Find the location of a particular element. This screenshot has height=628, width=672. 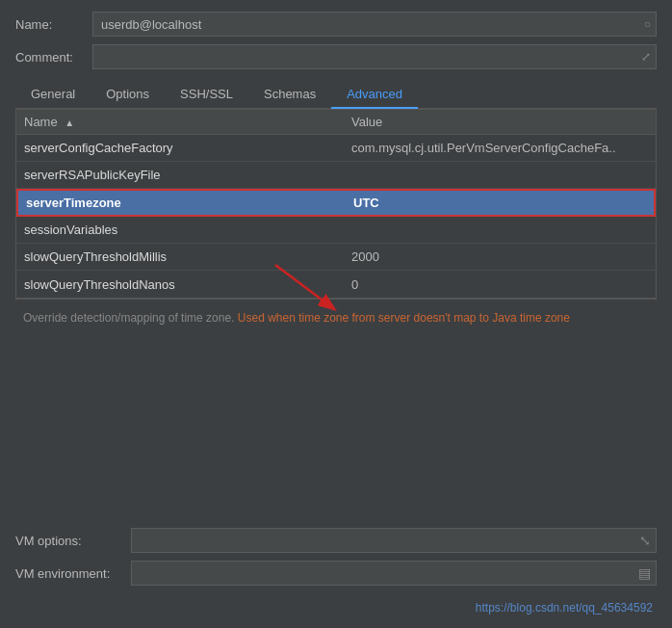

row-name: serverRSAPublicKeyFile is located at coordinates (180, 175).